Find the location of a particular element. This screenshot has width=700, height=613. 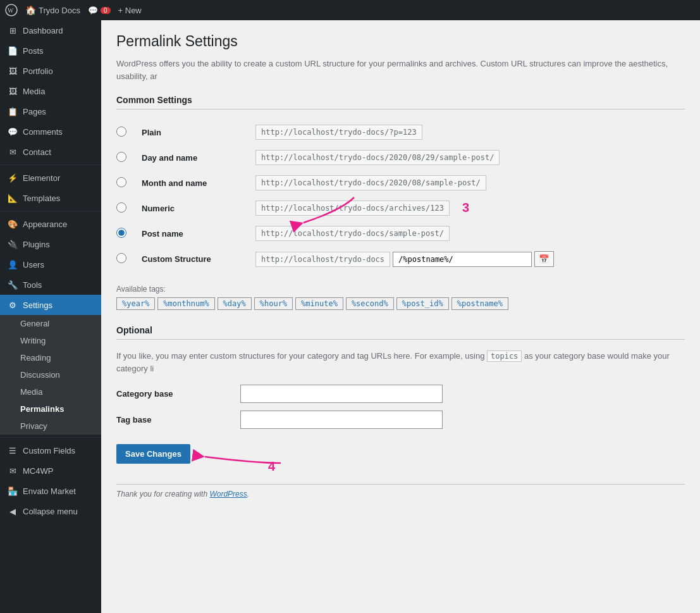

submenu-privacy: Privacy is located at coordinates (51, 426).